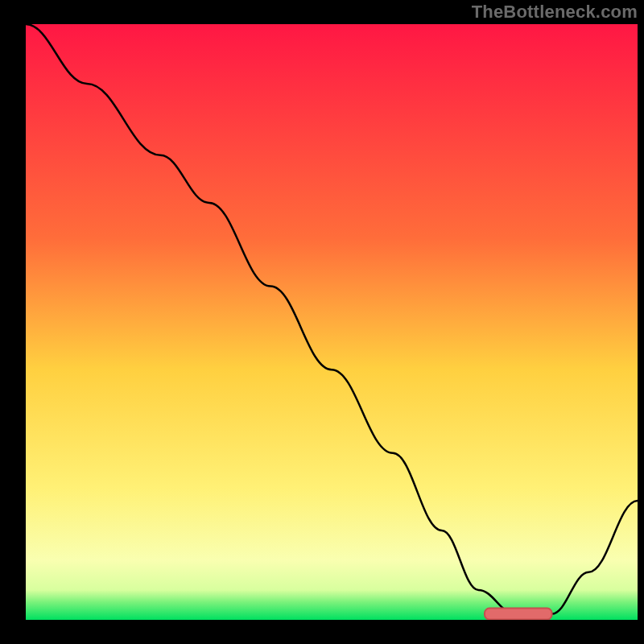  I want to click on watermark-text: TheBottleneck.com, so click(555, 12).